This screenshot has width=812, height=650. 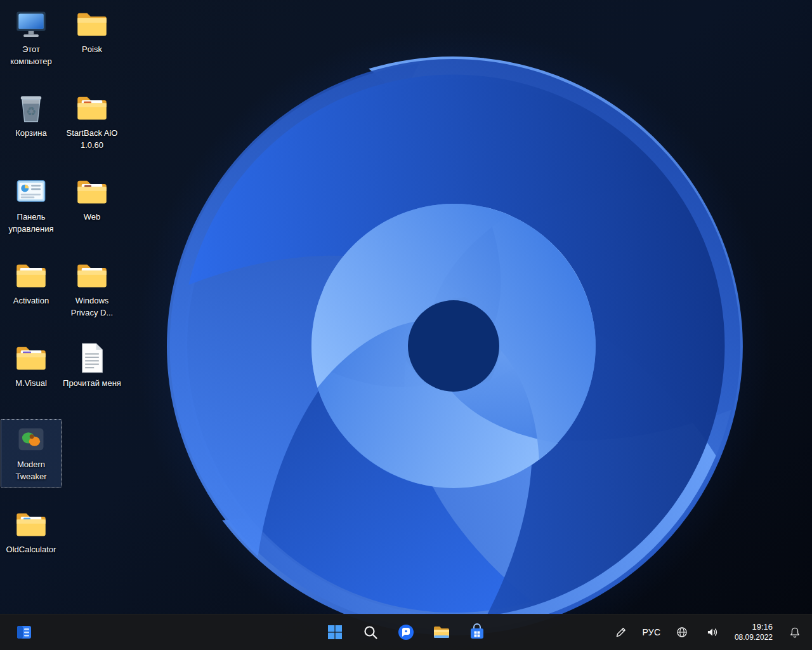 What do you see at coordinates (92, 289) in the screenshot?
I see `desktop-icon-windows-privacy: Windows Privacy D...` at bounding box center [92, 289].